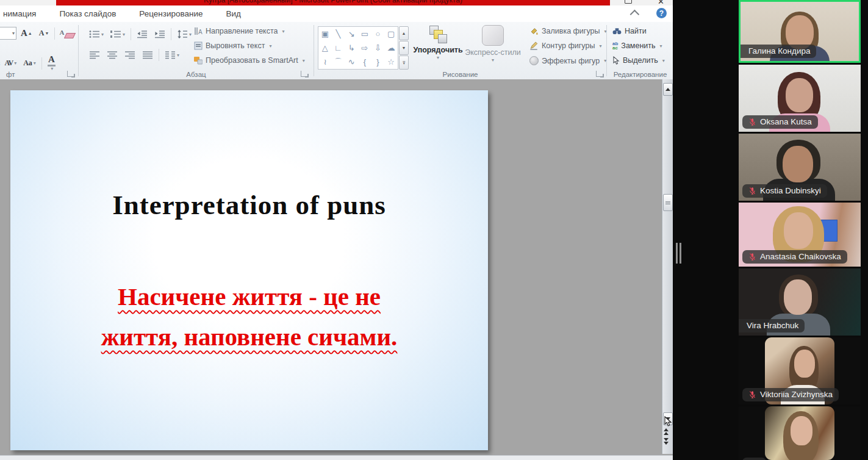  I want to click on font-color-bar-icon, so click(51, 66).